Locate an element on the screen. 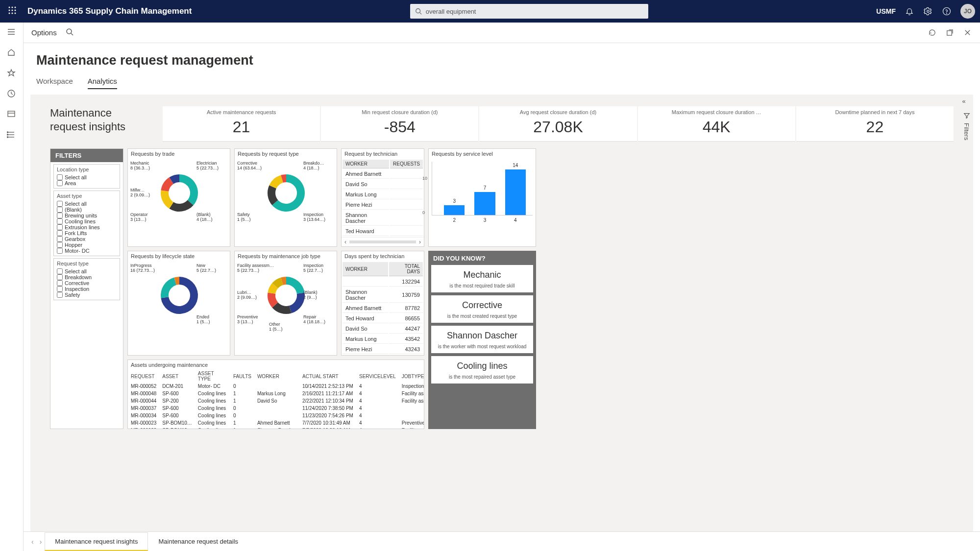 The image size is (980, 551). card-jobtype: Requests by maintenance job type Facilit… is located at coordinates (286, 303).